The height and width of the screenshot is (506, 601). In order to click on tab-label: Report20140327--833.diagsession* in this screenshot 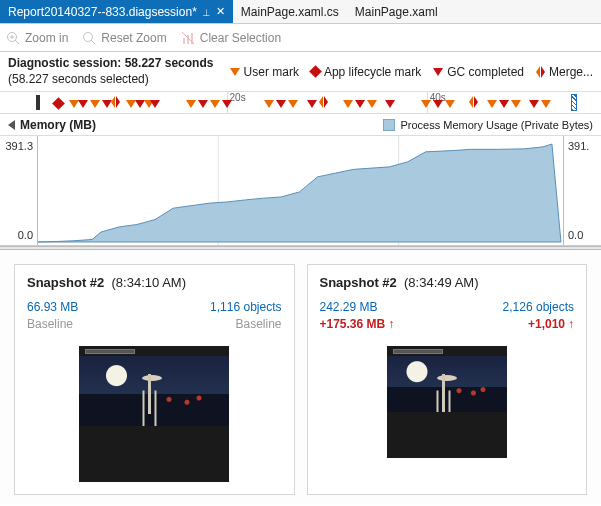, I will do `click(102, 12)`.